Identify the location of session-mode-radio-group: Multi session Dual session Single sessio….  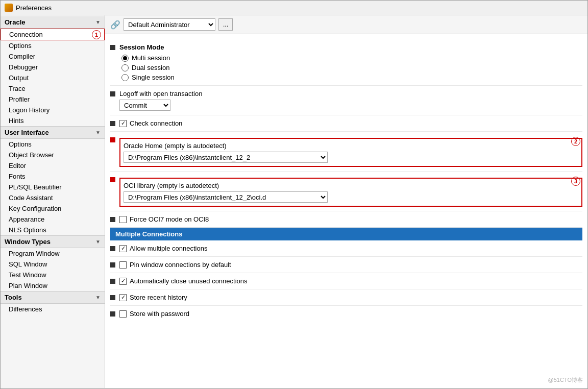
(352, 67).